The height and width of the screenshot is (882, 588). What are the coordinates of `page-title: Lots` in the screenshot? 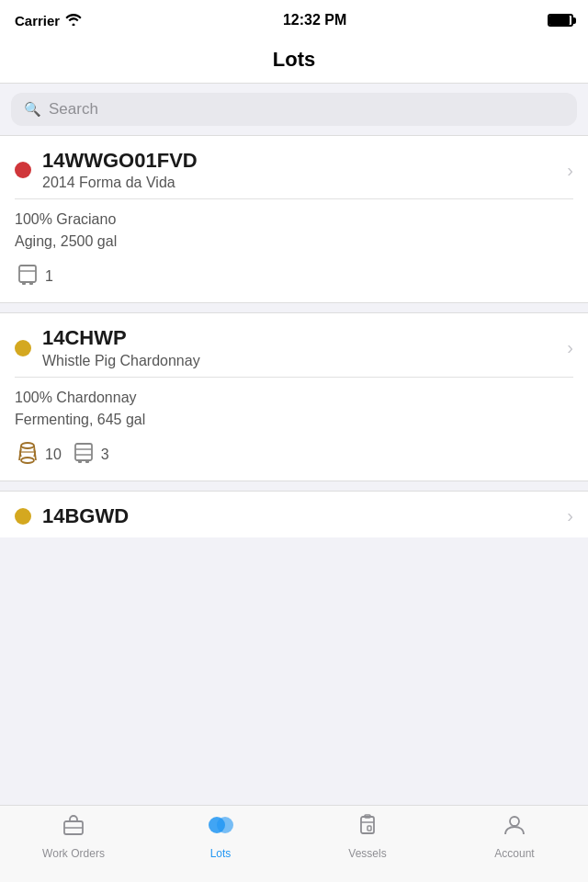 It's located at (294, 60).